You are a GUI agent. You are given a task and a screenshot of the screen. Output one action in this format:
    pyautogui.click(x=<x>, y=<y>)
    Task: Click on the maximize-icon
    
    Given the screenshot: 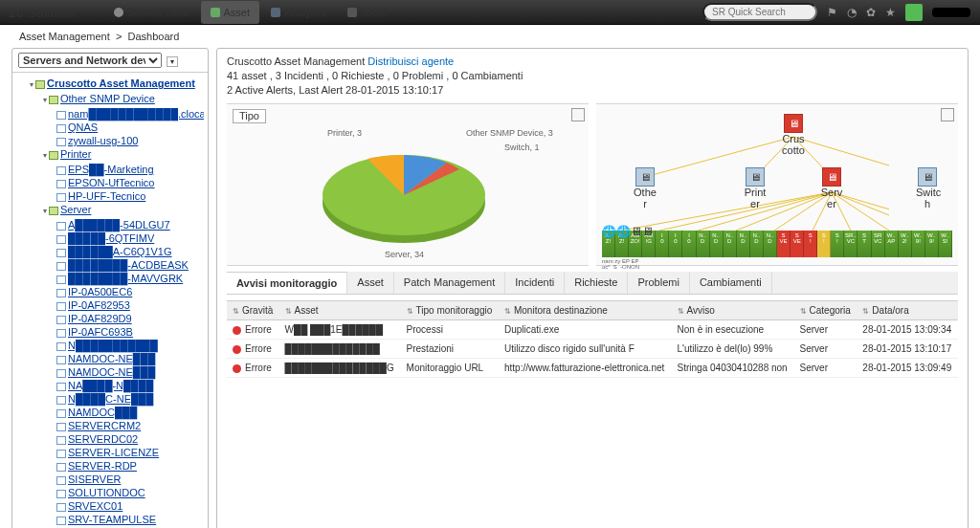 What is the action you would take?
    pyautogui.click(x=578, y=115)
    